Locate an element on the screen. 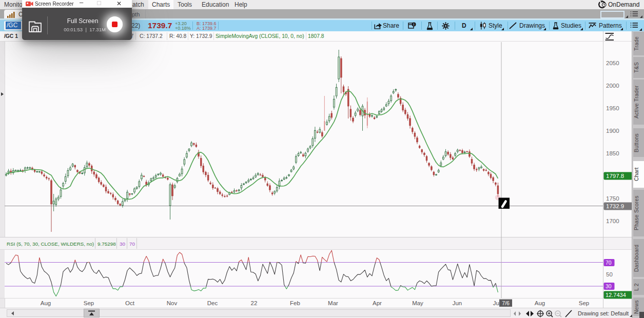  svg-text: 1732.9 is located at coordinates (615, 206).